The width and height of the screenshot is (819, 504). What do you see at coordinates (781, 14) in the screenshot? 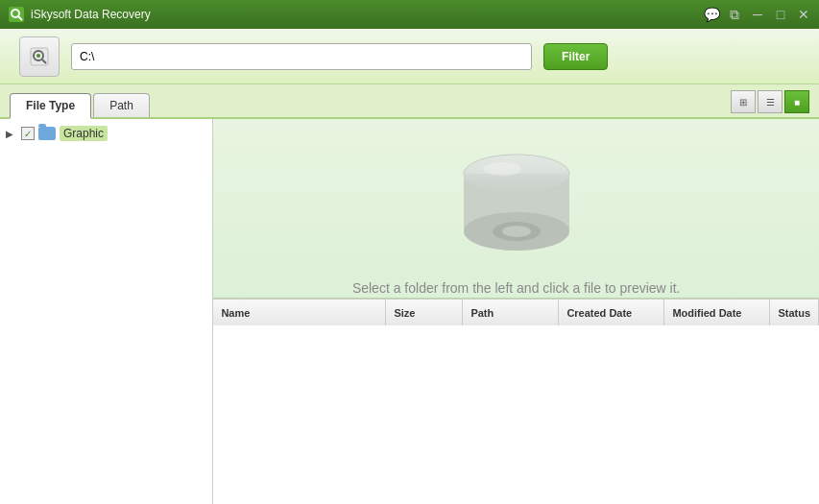
I see `maximize-button: □` at bounding box center [781, 14].